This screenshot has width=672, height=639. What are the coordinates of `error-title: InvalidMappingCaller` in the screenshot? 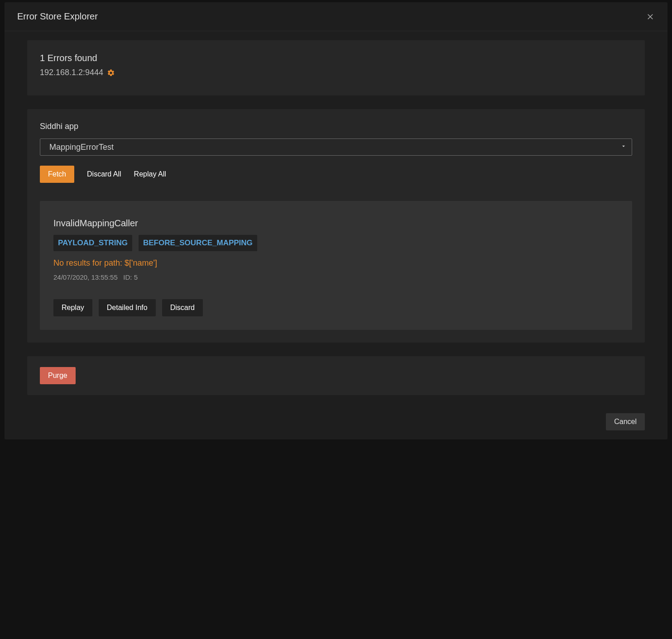 It's located at (336, 224).